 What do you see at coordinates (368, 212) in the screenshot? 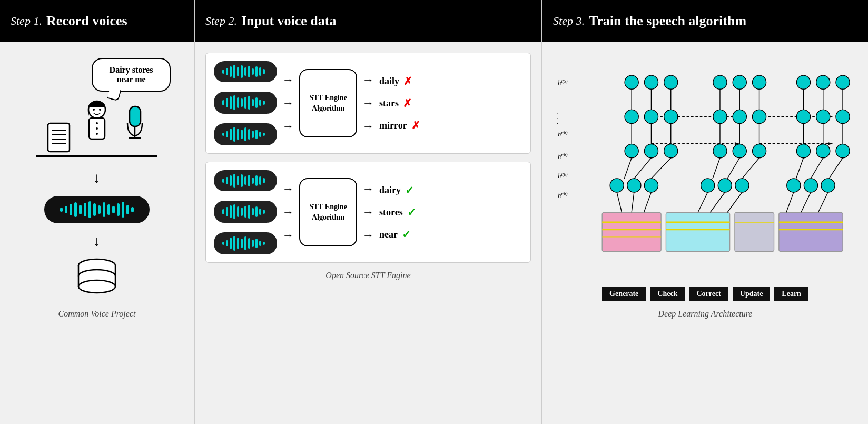
I see `stt-good-arrows-out: → → →` at bounding box center [368, 212].